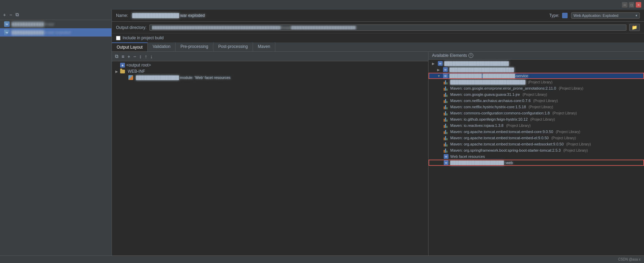 This screenshot has height=263, width=644. What do you see at coordinates (536, 82) in the screenshot?
I see `avail-lib0: ████████████████████████████ (Project Li…` at bounding box center [536, 82].